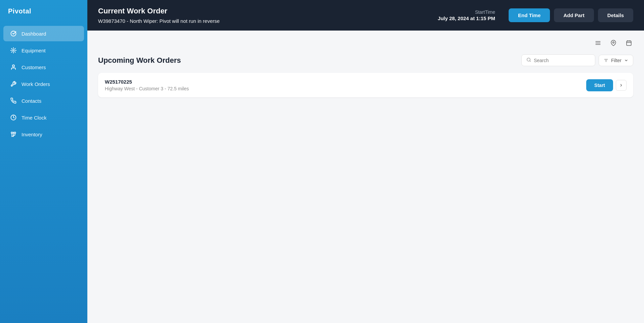 Image resolution: width=644 pixels, height=323 pixels. I want to click on customers-icon, so click(13, 67).